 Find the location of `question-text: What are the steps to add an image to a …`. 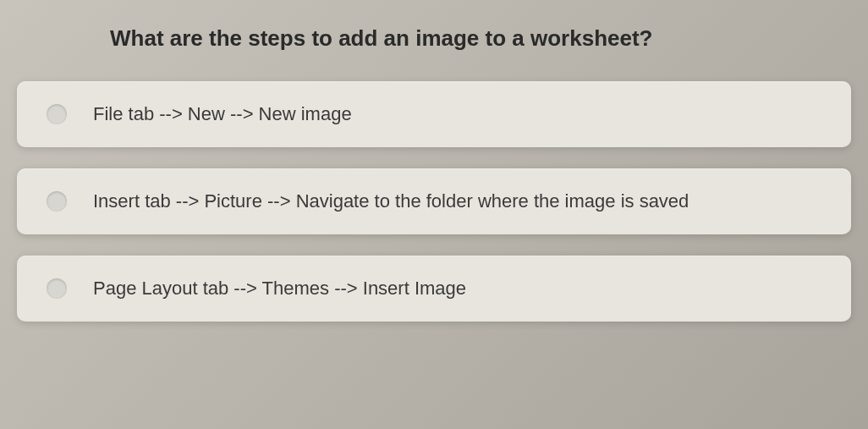

question-text: What are the steps to add an image to a … is located at coordinates (481, 39).